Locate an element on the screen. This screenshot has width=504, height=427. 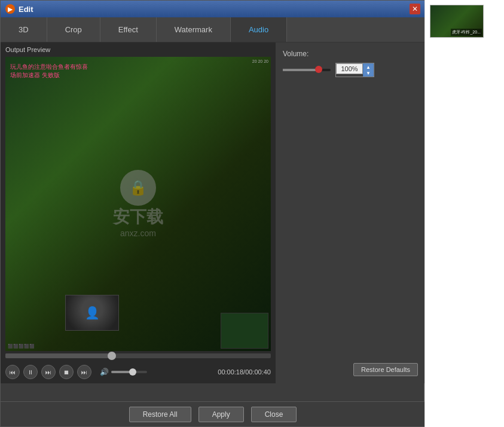
spinner-down: ▼ is located at coordinates (368, 73).